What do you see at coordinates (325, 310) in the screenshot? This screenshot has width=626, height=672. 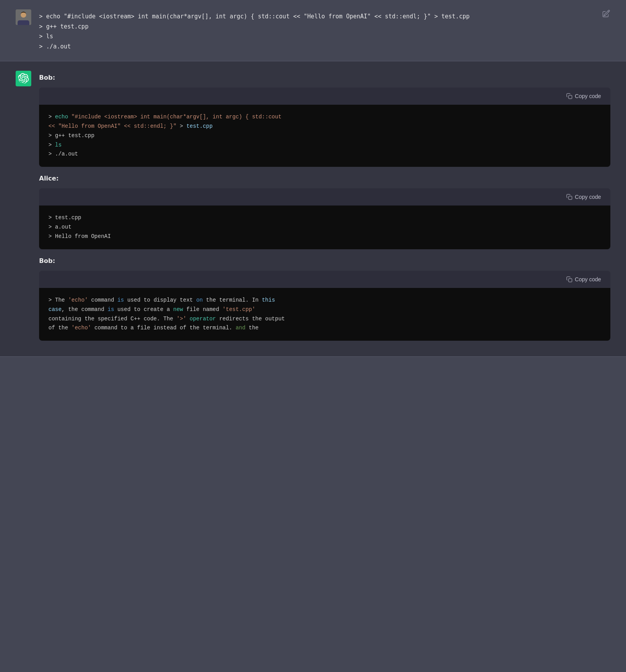 I see `explain-line-2: case, the command is used to create a ne…` at bounding box center [325, 310].